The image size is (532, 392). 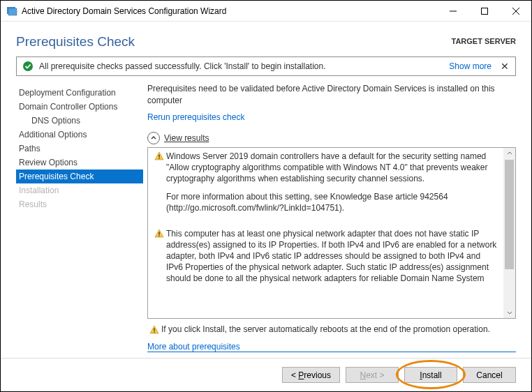 I want to click on intro-text: Prerequisites need to be validated befor…, so click(x=332, y=95).